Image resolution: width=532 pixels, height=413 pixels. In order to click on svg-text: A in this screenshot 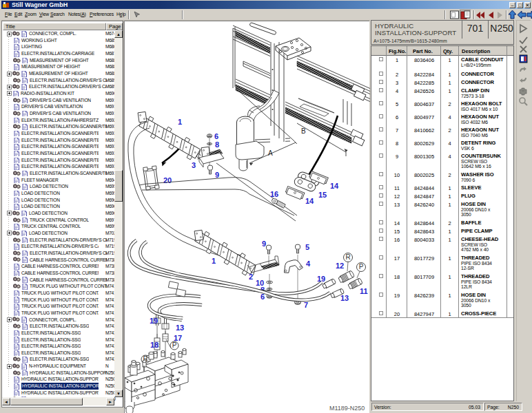, I will do `click(270, 153)`.